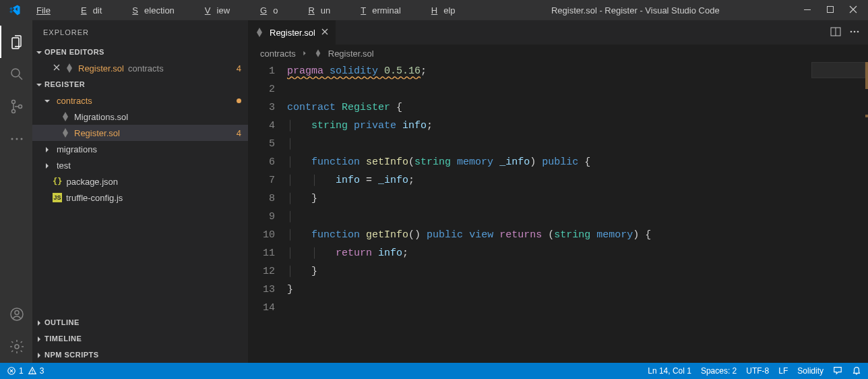 The width and height of the screenshot is (868, 379). What do you see at coordinates (140, 52) in the screenshot?
I see `open-editors-section: OPEN EDITORS` at bounding box center [140, 52].